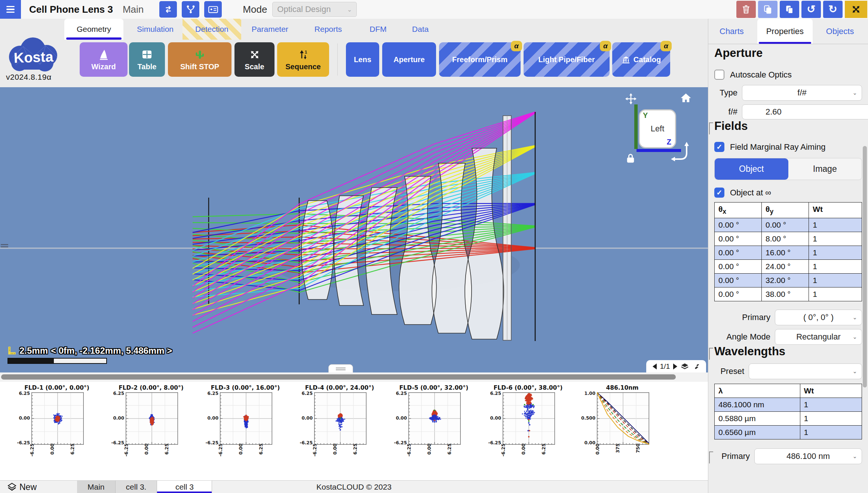 This screenshot has width=868, height=493. I want to click on segment-image: Image, so click(825, 169).